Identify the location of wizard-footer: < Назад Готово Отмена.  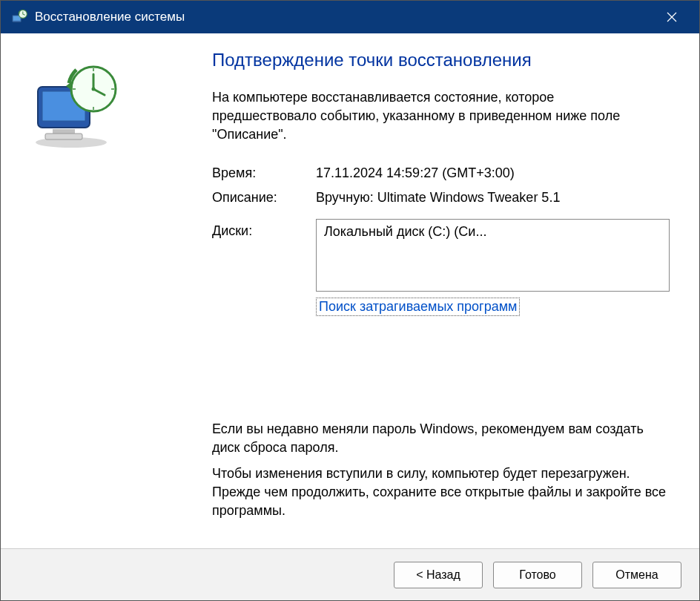
(350, 574).